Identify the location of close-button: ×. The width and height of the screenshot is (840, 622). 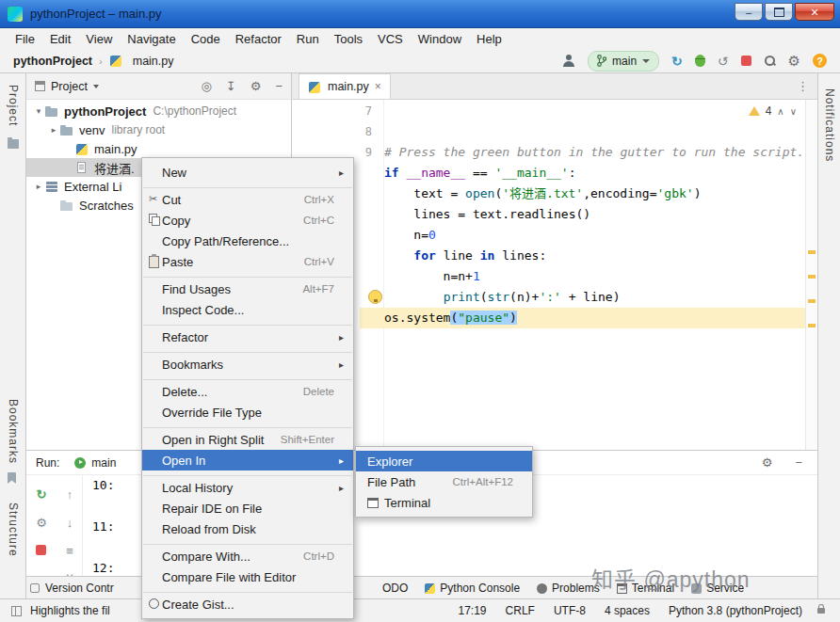
(815, 11).